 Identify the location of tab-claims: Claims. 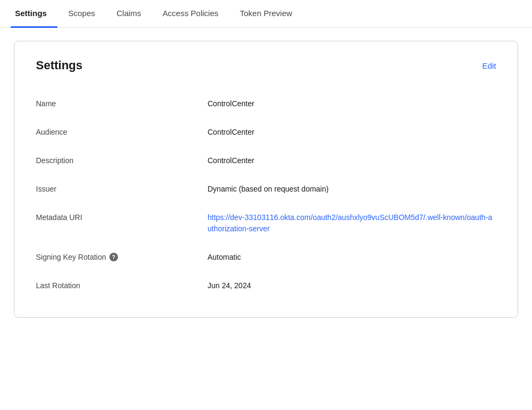
(129, 14).